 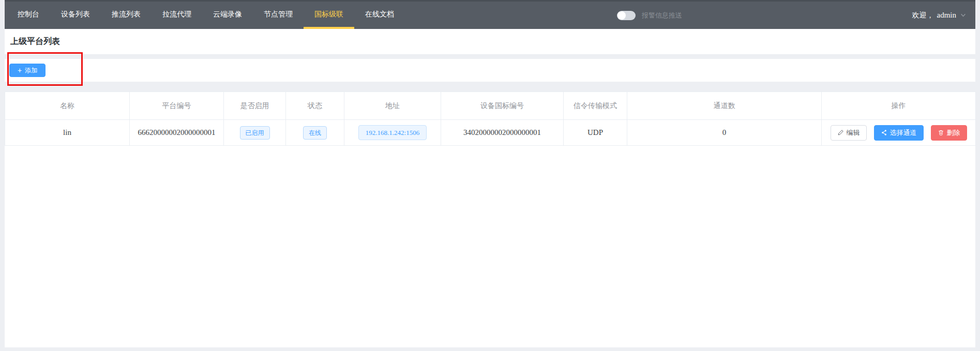 What do you see at coordinates (903, 132) in the screenshot?
I see `select-channel-label: 选择通道` at bounding box center [903, 132].